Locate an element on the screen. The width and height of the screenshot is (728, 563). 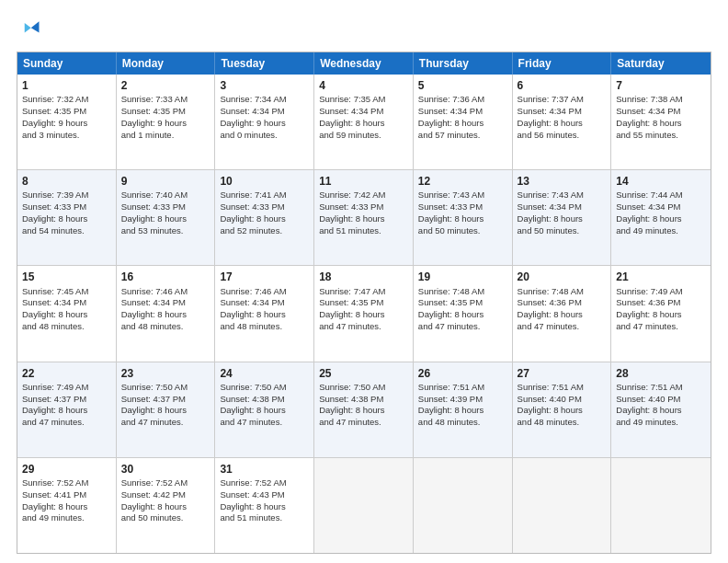
day-number: 3 is located at coordinates (265, 86).